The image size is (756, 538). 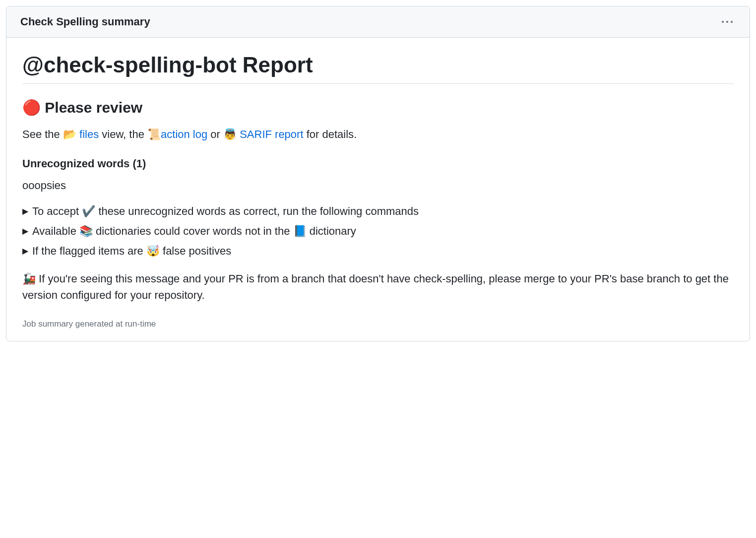 What do you see at coordinates (69, 134) in the screenshot?
I see `folder-icon: 📂` at bounding box center [69, 134].